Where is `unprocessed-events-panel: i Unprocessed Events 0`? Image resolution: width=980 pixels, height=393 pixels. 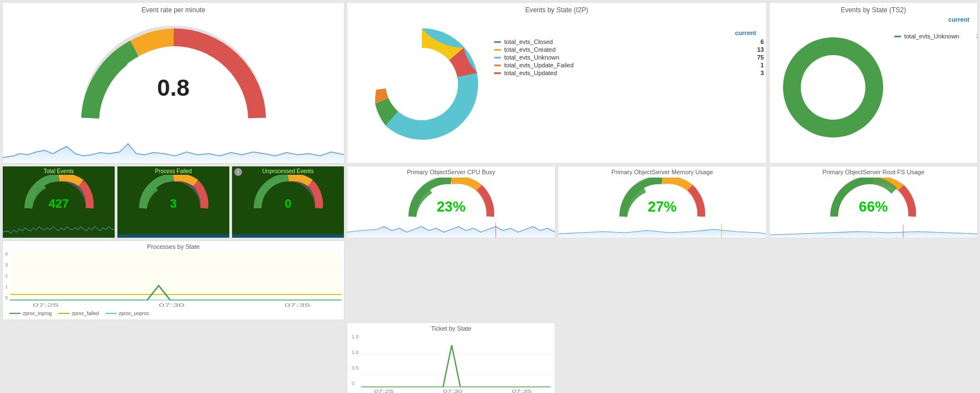
unprocessed-events-panel: i Unprocessed Events 0 is located at coordinates (288, 202).